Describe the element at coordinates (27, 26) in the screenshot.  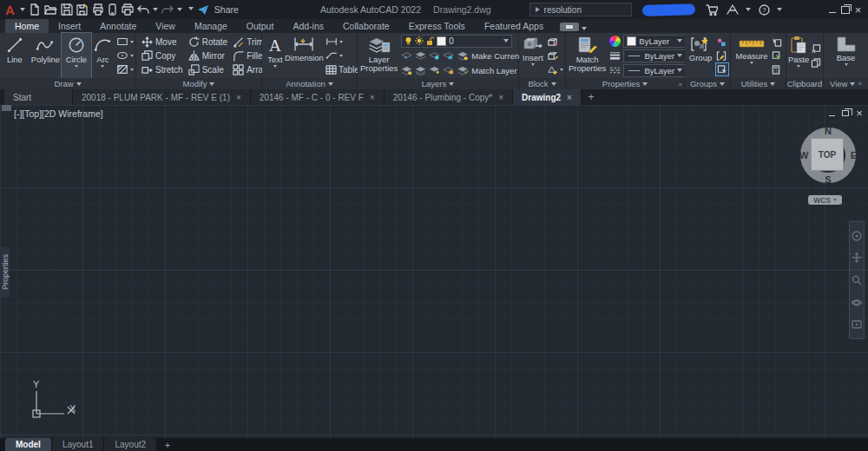
I see `tab-home: Home` at that location.